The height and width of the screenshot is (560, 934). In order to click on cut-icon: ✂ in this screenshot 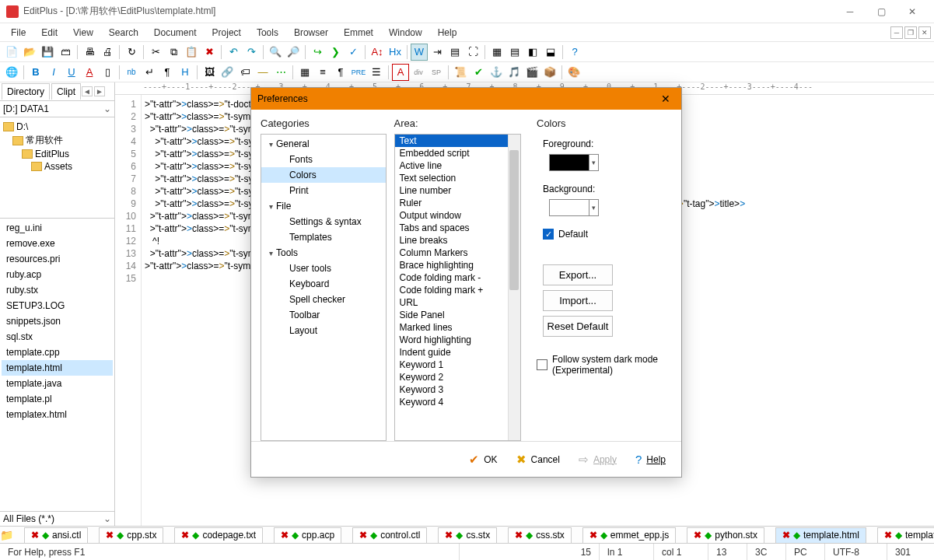, I will do `click(156, 52)`.